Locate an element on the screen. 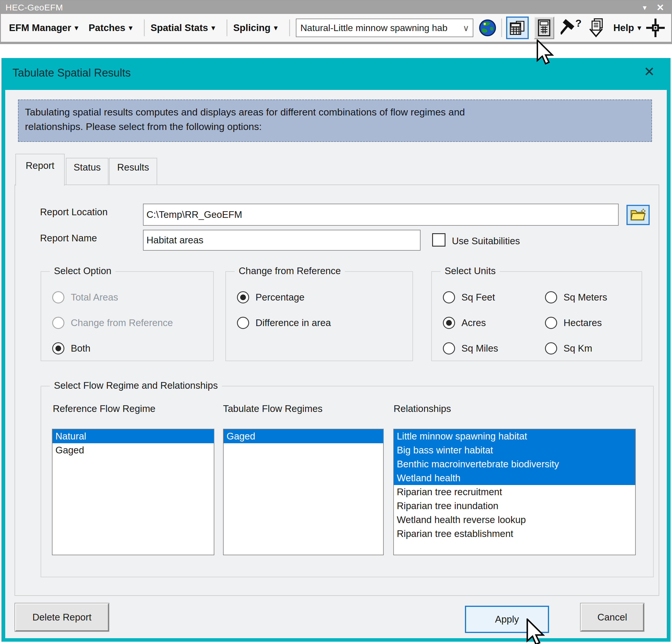  collapse-icon: ▾ is located at coordinates (645, 8).